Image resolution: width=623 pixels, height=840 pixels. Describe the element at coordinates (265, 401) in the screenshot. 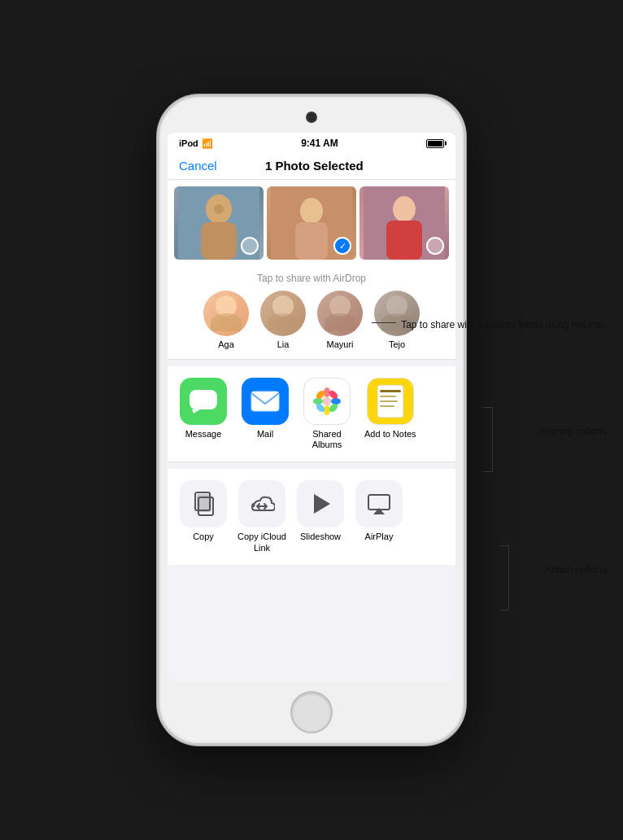

I see `mail-icon` at that location.